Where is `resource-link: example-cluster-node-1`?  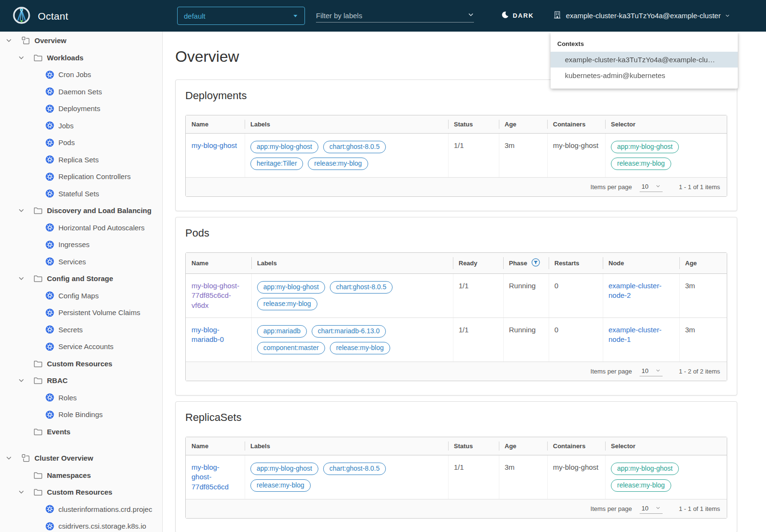 resource-link: example-cluster-node-1 is located at coordinates (641, 335).